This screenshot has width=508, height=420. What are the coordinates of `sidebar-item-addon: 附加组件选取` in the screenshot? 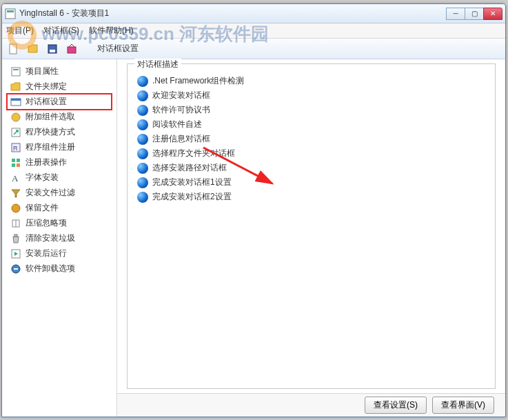 It's located at (59, 117).